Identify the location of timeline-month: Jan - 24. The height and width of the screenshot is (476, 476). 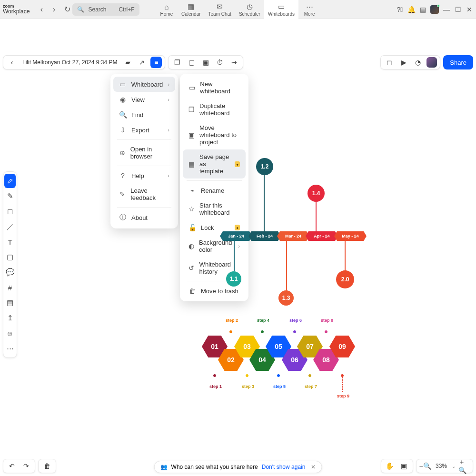
(236, 236).